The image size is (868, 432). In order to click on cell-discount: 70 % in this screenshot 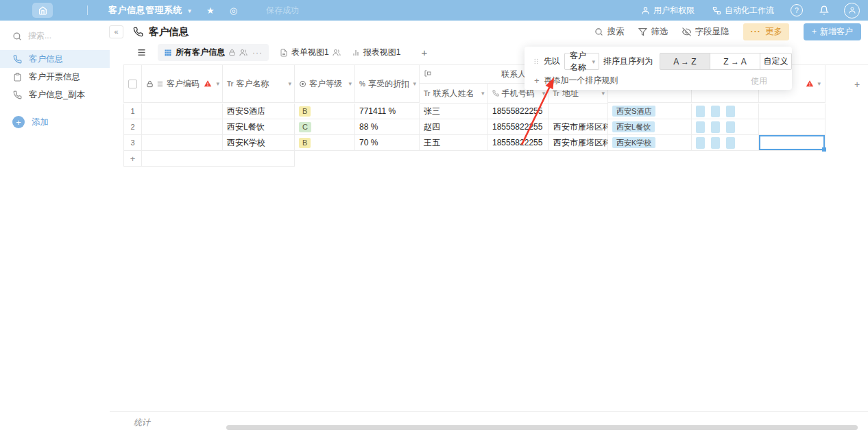, I will do `click(387, 143)`.